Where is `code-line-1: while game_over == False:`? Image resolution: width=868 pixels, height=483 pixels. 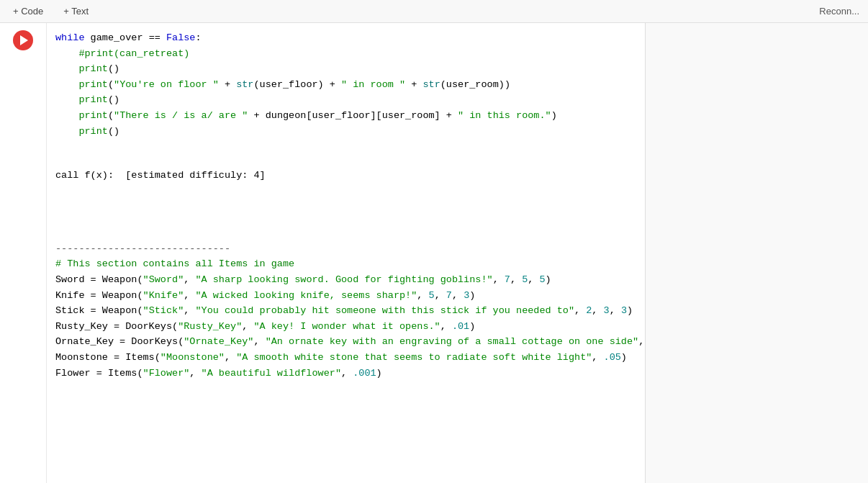 code-line-1: while game_over == False: is located at coordinates (345, 38).